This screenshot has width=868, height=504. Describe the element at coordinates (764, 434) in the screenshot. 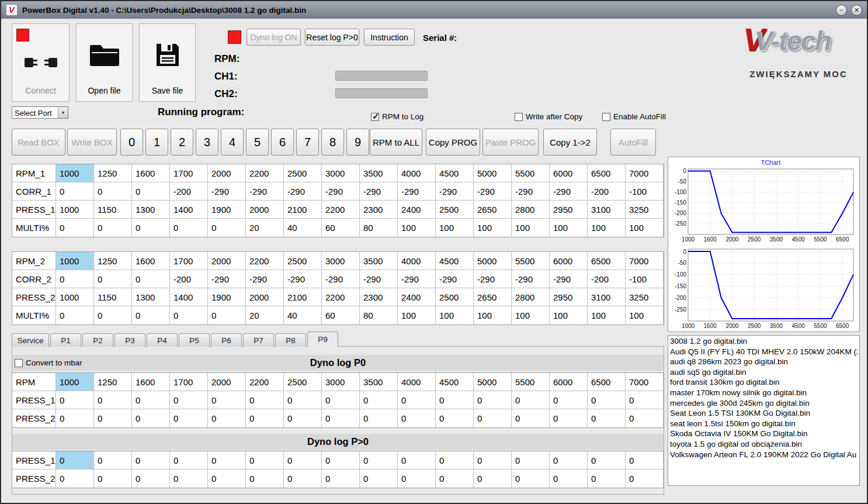

I see `file-list-item: Skoda Octavia IV 150KM Go Digital.bin` at that location.